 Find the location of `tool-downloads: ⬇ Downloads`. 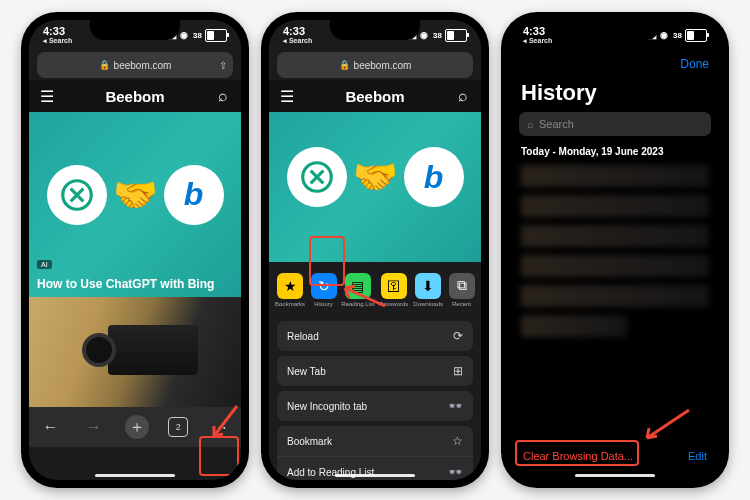

tool-downloads: ⬇ Downloads is located at coordinates (428, 290).